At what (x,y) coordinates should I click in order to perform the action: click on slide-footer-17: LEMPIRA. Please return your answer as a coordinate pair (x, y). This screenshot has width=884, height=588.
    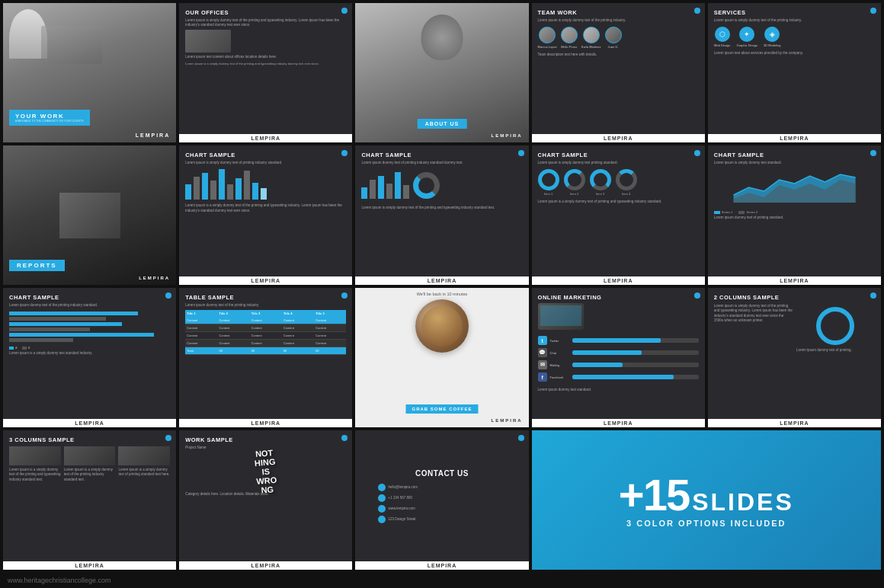
    Looking at the image, I should click on (265, 565).